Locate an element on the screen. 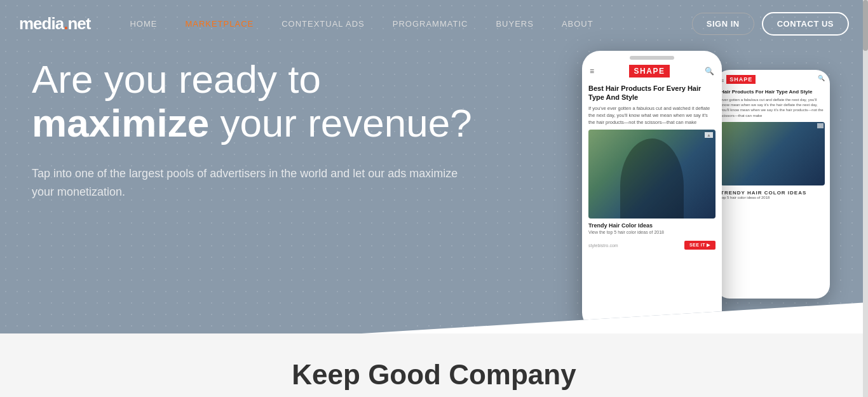  scrollbar-thumb is located at coordinates (865, 25).